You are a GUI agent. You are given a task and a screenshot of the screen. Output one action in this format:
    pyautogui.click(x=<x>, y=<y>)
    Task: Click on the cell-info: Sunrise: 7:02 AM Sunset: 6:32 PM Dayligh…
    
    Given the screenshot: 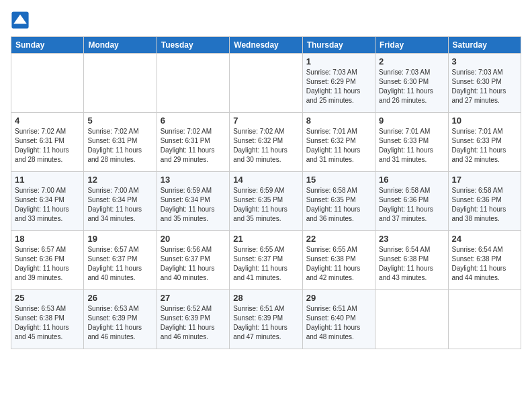 What is the action you would take?
    pyautogui.click(x=266, y=146)
    